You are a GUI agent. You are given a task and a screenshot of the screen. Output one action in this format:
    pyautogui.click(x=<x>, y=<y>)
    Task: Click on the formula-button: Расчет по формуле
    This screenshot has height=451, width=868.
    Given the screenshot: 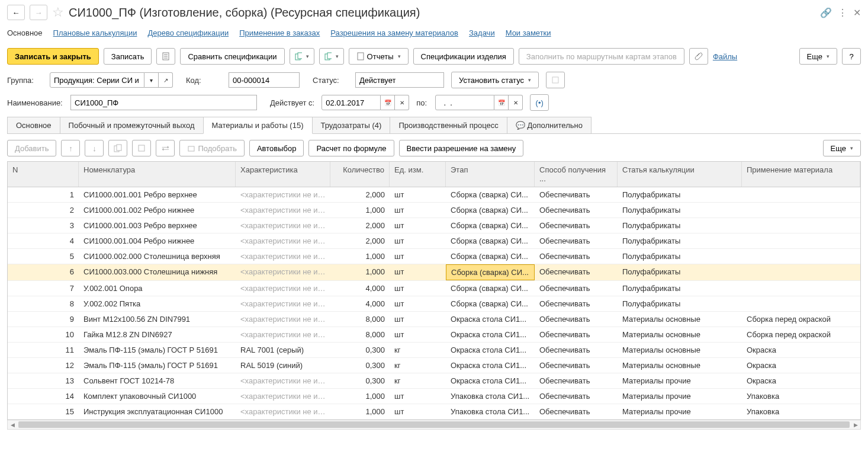 What is the action you would take?
    pyautogui.click(x=351, y=148)
    